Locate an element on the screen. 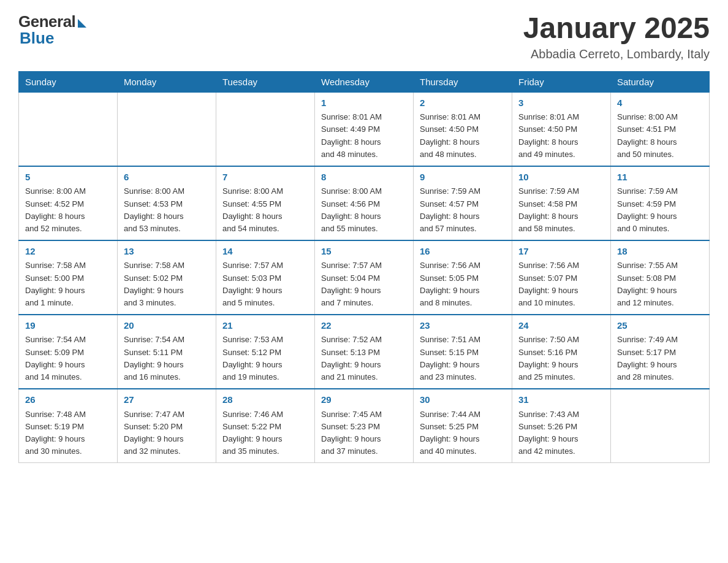 The image size is (728, 563). calendar-cell: 9Sunrise: 7:59 AMSunset: 4:57 PMDaylight… is located at coordinates (463, 204).